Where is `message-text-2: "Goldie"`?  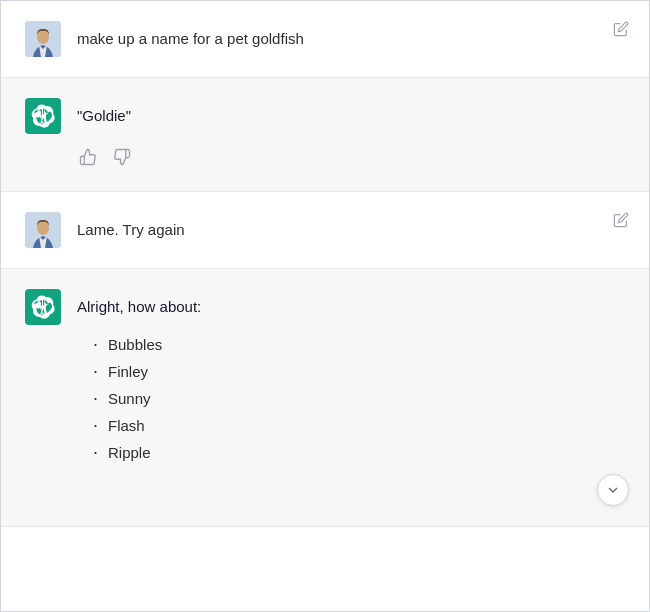 message-text-2: "Goldie" is located at coordinates (351, 116).